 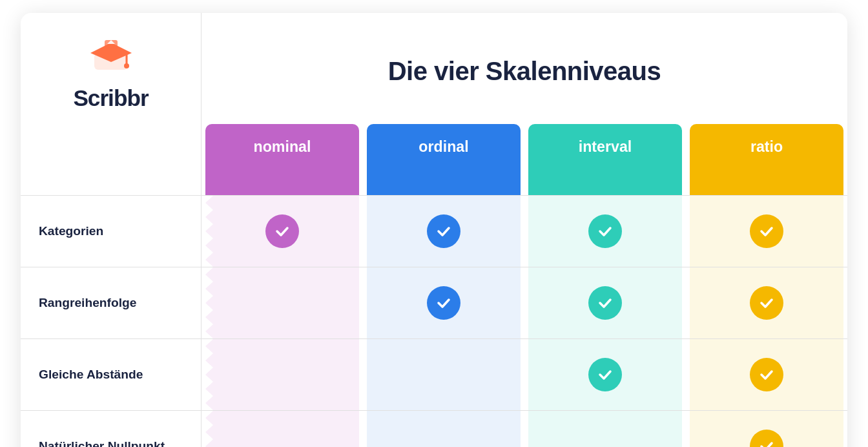 What do you see at coordinates (444, 231) in the screenshot?
I see `cell-kategorien-ordinal` at bounding box center [444, 231].